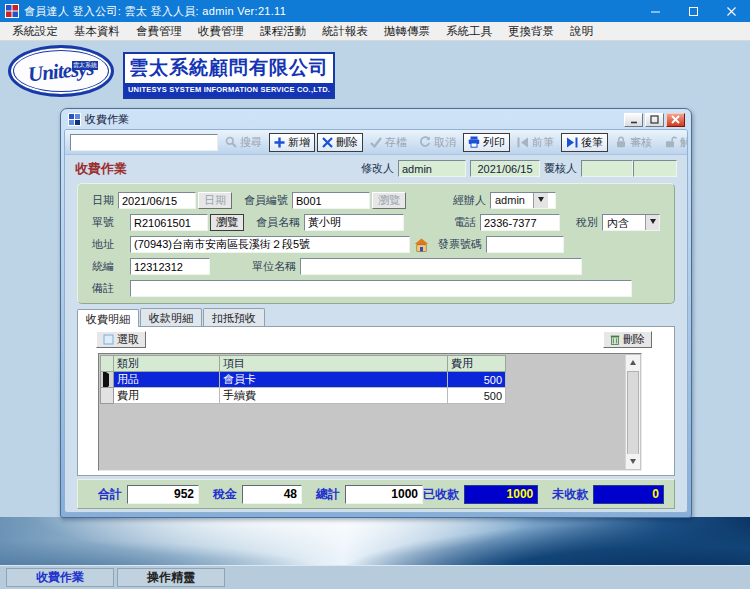  I want to click on grid-row-1: 用品 會員卡 500, so click(304, 380).